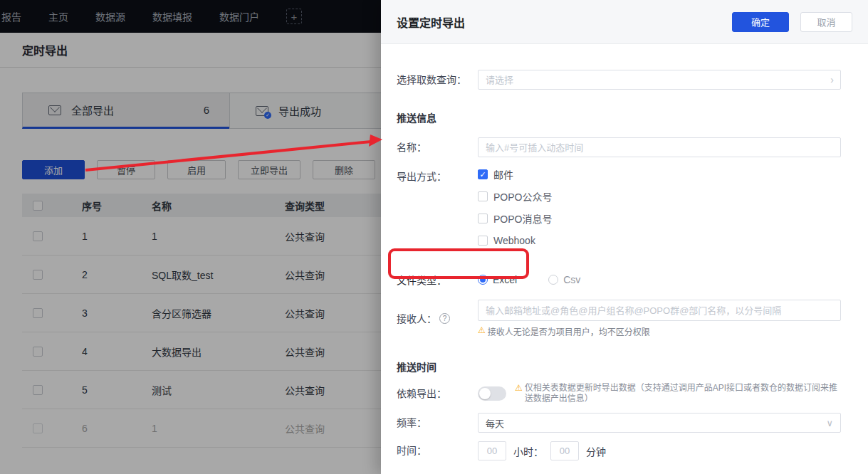  Describe the element at coordinates (437, 213) in the screenshot. I see `export-method-label: 导出方式：` at that location.